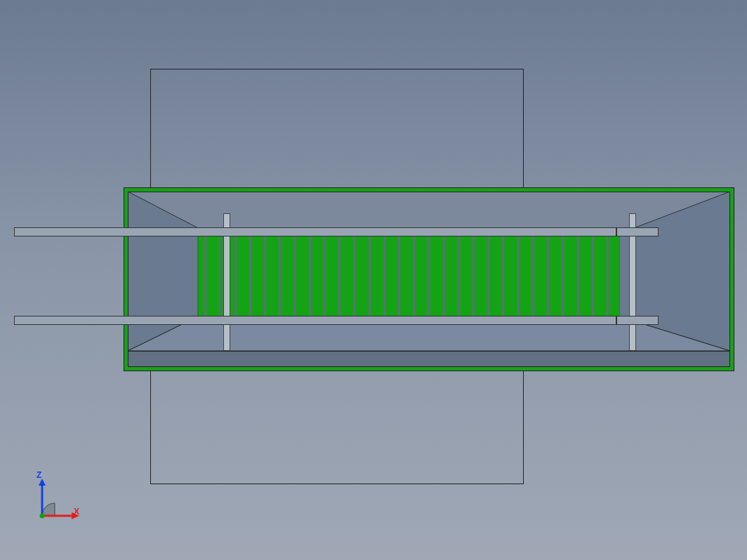 The width and height of the screenshot is (747, 560). I want to click on rod-upper-extension, so click(637, 232).